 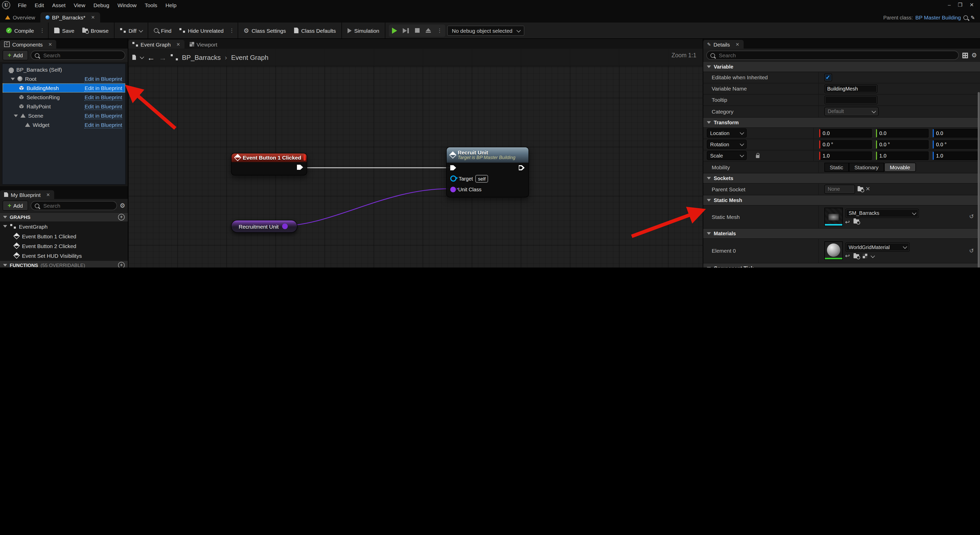 What do you see at coordinates (203, 44) in the screenshot?
I see `tab-viewport: Viewport` at bounding box center [203, 44].